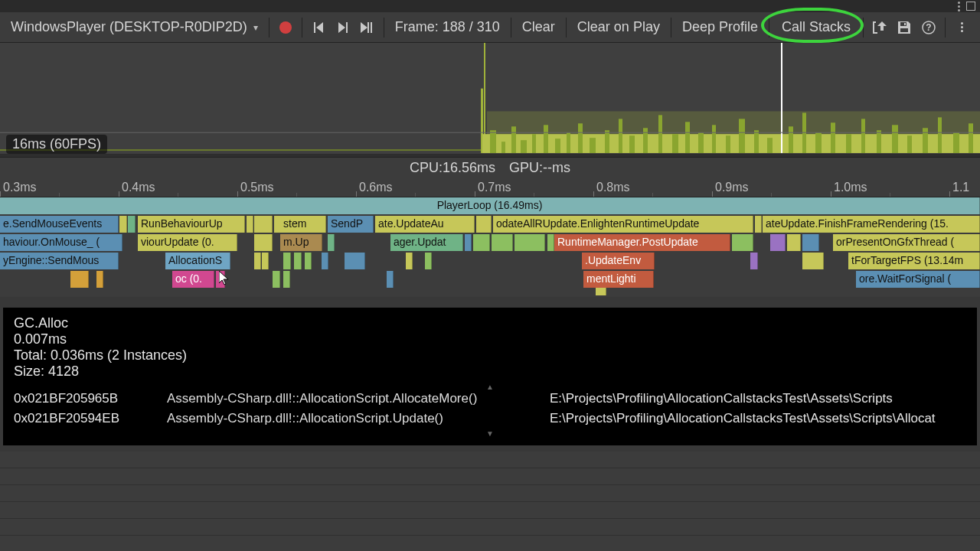  I want to click on context-menu-icon, so click(959, 6).